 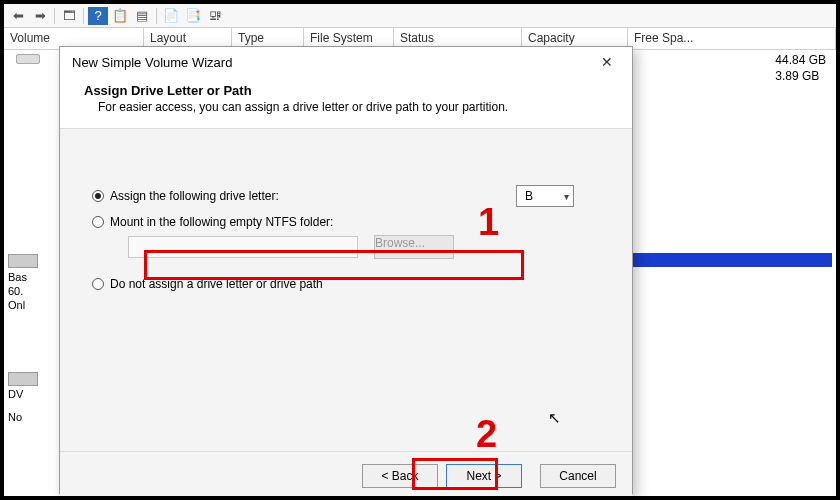 I want to click on freespace-values: 44.84 GB 3.89 GB, so click(x=800, y=68).